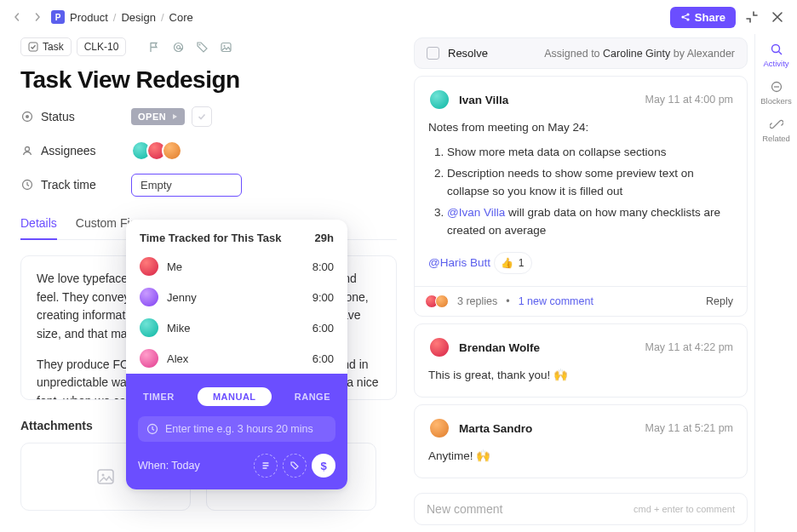  I want to click on crumb-core: Core, so click(181, 17).